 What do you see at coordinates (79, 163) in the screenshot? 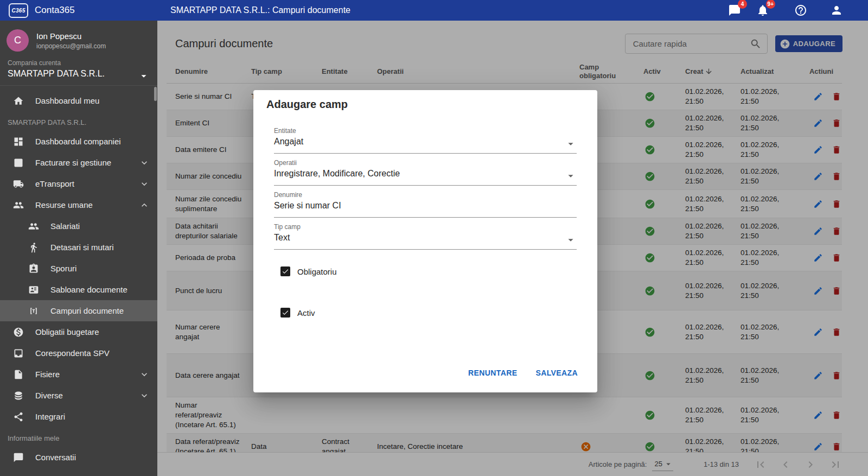
I see `sidebar-item-facturare-si-gestiune: Facturare si gestiune` at bounding box center [79, 163].